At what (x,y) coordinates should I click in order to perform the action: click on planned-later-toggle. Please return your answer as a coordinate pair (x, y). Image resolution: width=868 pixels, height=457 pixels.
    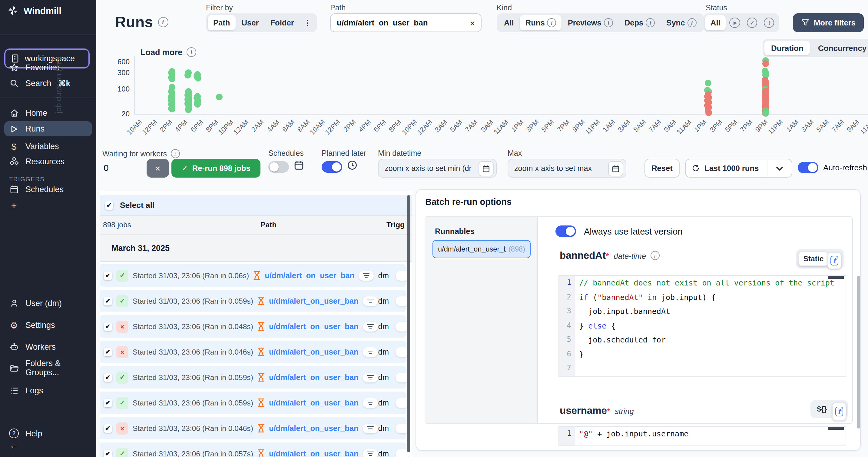
    Looking at the image, I should click on (332, 167).